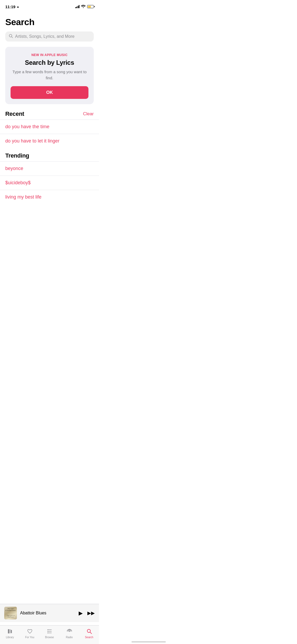 This screenshot has height=644, width=297. Describe the element at coordinates (50, 183) in the screenshot. I see `trending-list: beyonce $uicideboy$ living my best life` at that location.